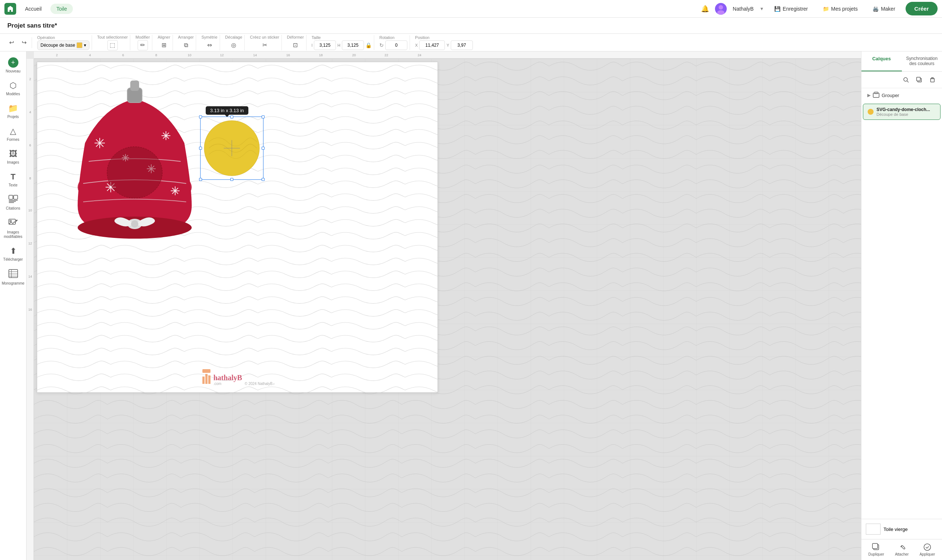 This screenshot has height=560, width=942. What do you see at coordinates (354, 55) in the screenshot?
I see `svg-text: 20` at bounding box center [354, 55].